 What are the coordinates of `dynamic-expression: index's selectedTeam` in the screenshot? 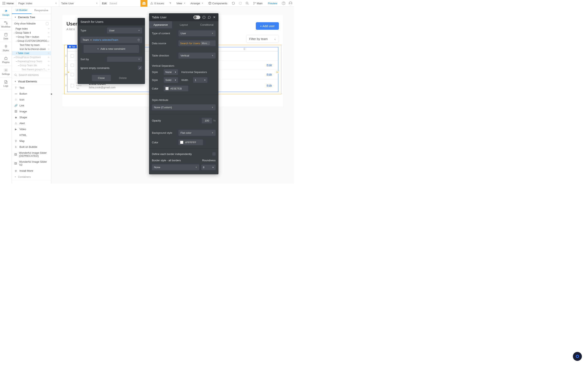 It's located at (105, 40).